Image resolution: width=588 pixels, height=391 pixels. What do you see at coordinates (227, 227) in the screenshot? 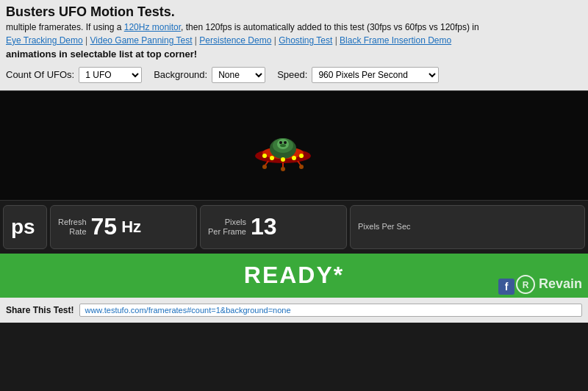
I see `pixels-per-frame-label: PixelsPer Frame` at bounding box center [227, 227].